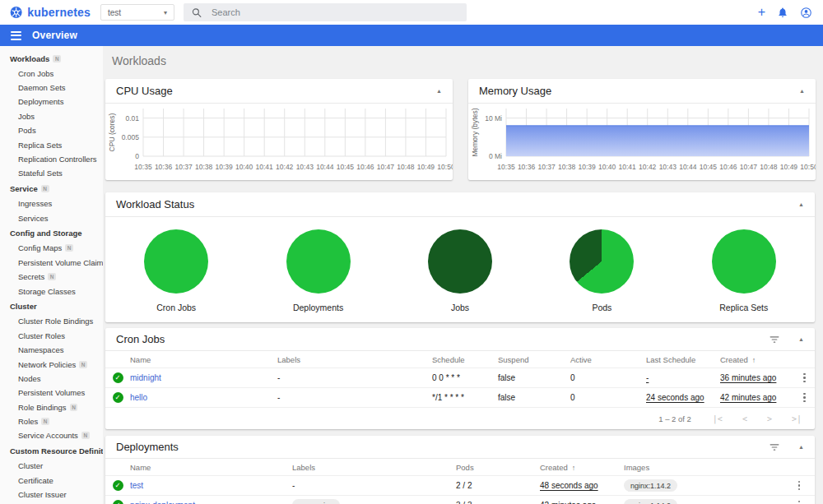  What do you see at coordinates (465, 360) in the screenshot?
I see `column-header-schedule: Schedule` at bounding box center [465, 360].